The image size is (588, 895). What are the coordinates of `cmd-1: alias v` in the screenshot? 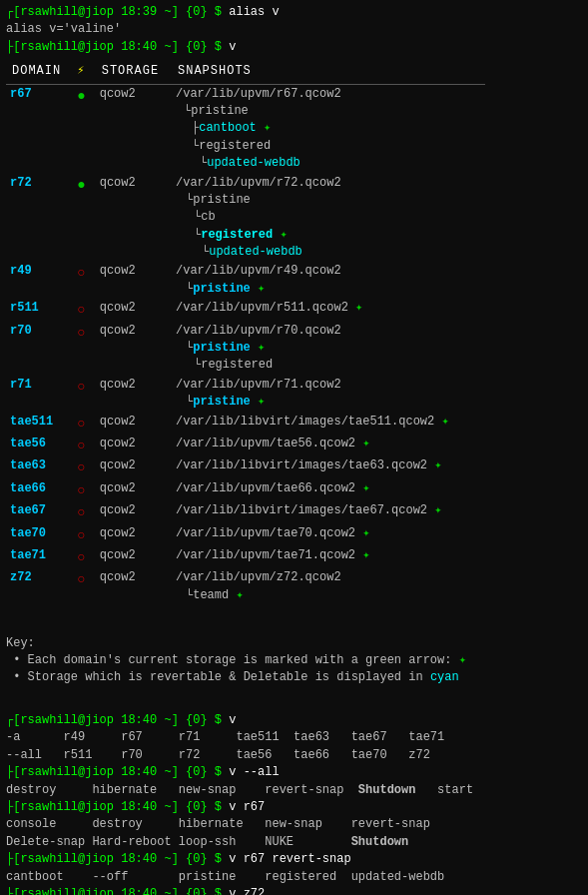 It's located at (254, 12).